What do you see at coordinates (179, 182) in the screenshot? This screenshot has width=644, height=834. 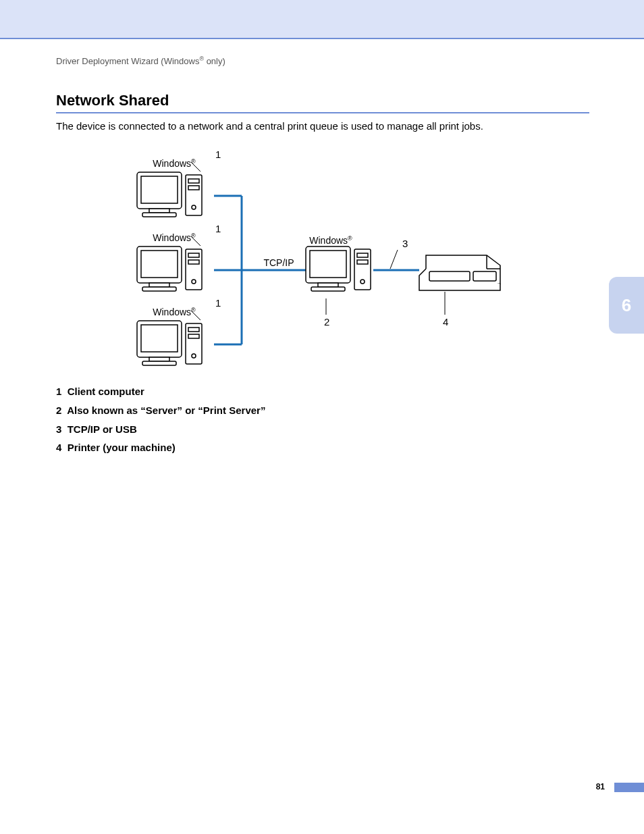 I see `client-computer-1: Windows® 1` at bounding box center [179, 182].